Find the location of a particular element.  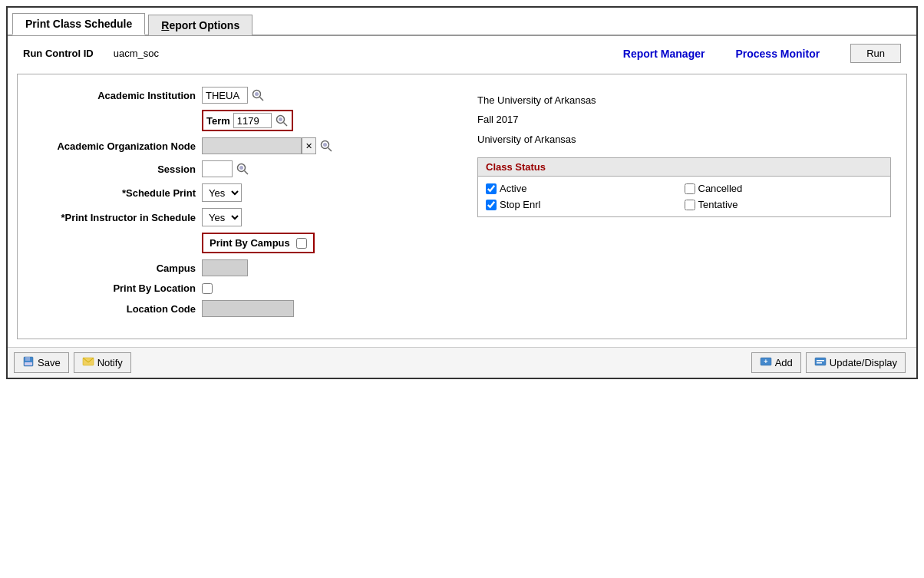

term-input is located at coordinates (252, 121).